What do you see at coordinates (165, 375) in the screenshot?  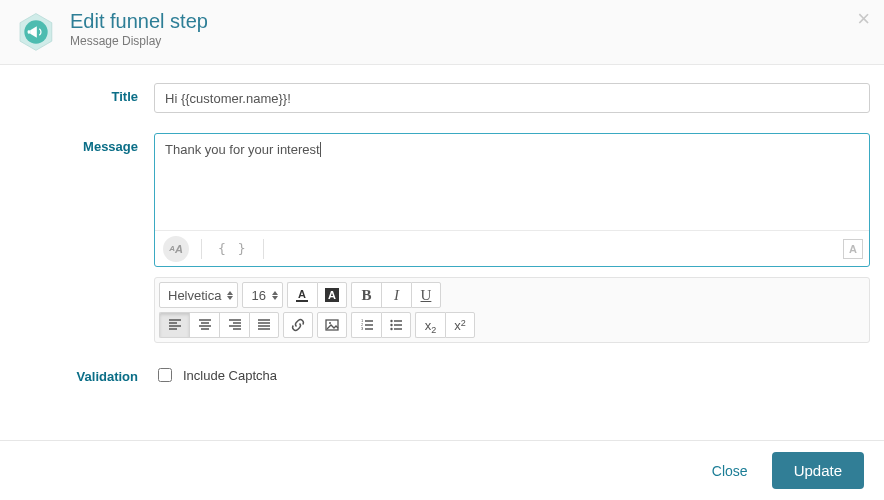 I see `include-captcha-checkbox` at bounding box center [165, 375].